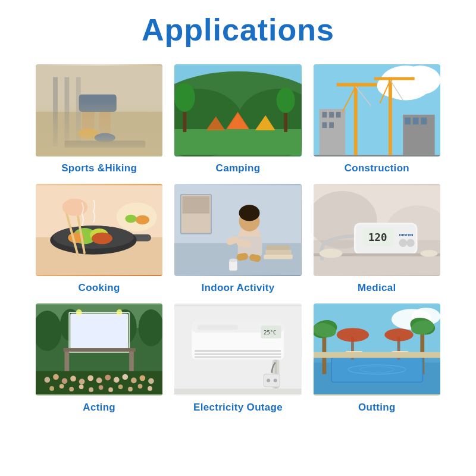 The height and width of the screenshot is (476, 476). I want to click on grid-item-outting: Outting, so click(377, 358).